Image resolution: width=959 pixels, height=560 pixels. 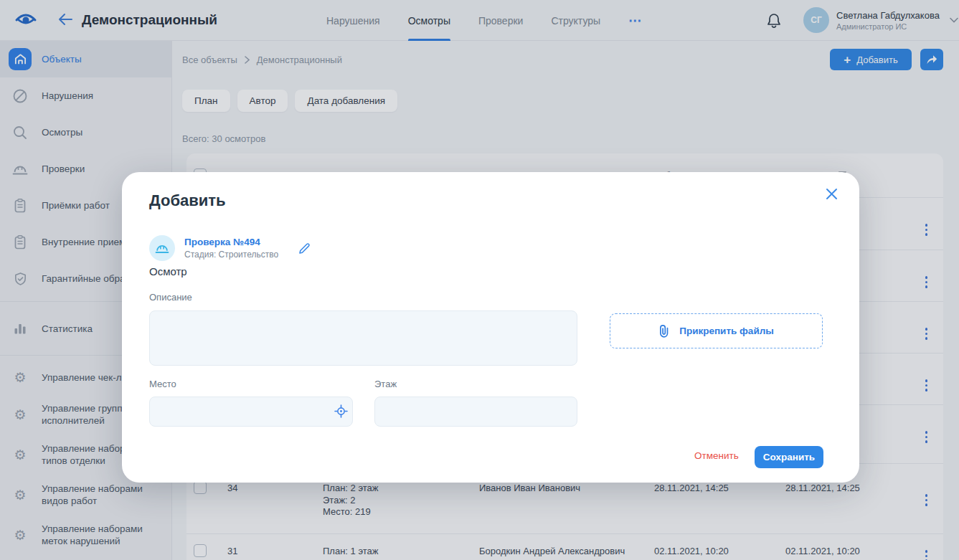 I want to click on description-label: Описание, so click(x=171, y=297).